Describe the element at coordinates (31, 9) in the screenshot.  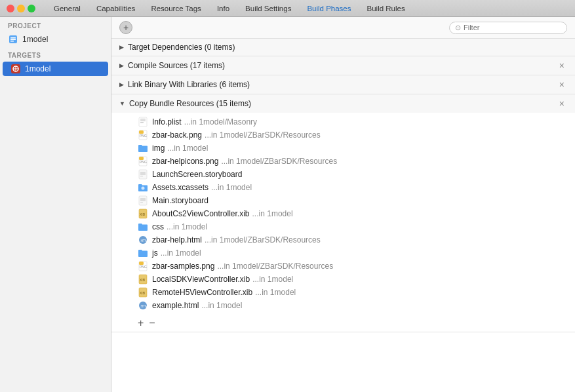
I see `maximize-window-btn` at that location.